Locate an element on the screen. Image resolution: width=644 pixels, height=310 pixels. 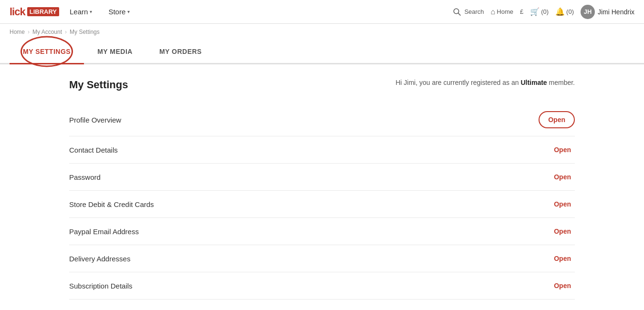
nav-learn-label: Learn is located at coordinates (79, 11).